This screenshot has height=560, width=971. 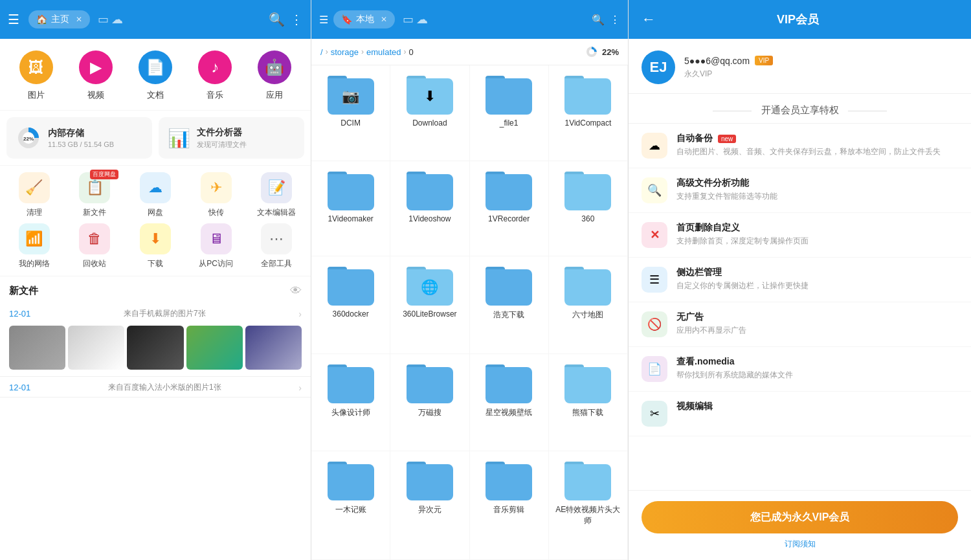 I want to click on folder-panda: 熊猫下载, so click(x=588, y=403).